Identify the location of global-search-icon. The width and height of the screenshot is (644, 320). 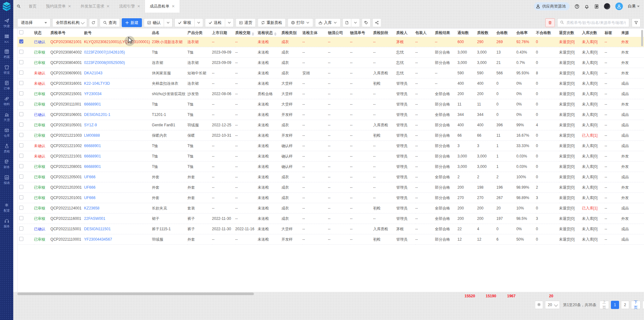
(19, 6).